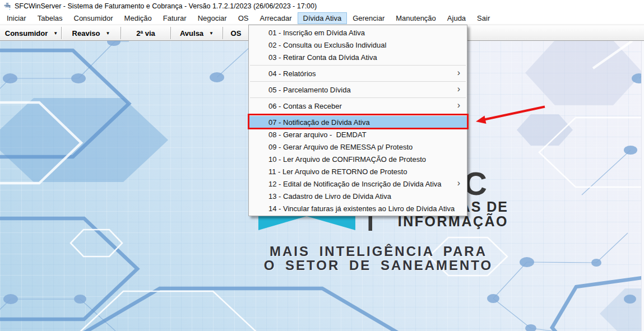 This screenshot has height=331, width=644. Describe the element at coordinates (358, 45) in the screenshot. I see `menu-item-02: 02 - Consulta ou Exclusão Individual` at that location.